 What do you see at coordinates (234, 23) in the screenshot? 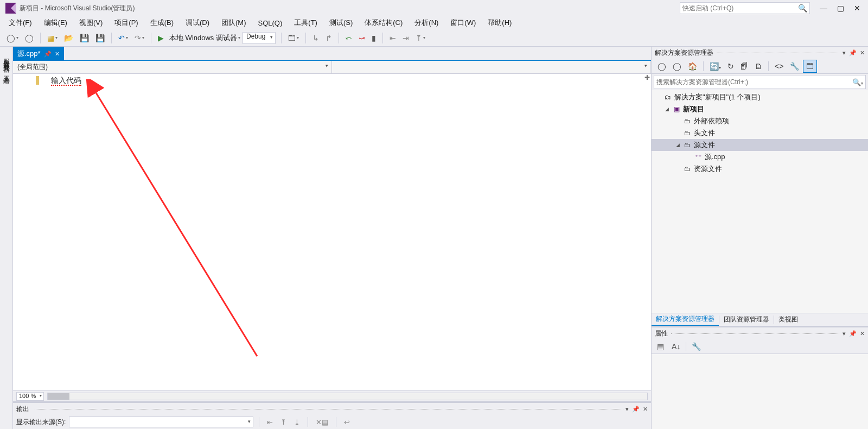
I see `menu-team: 团队(M)` at bounding box center [234, 23].